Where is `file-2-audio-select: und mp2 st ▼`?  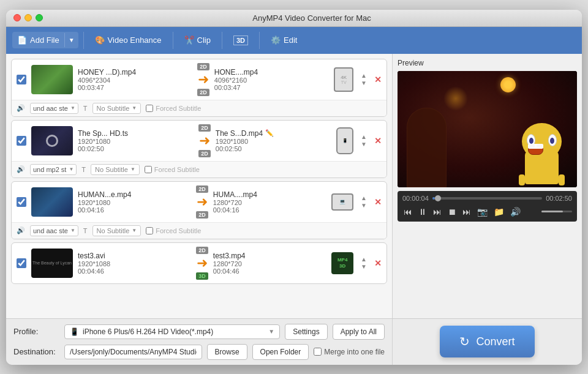
file-2-audio-select: und mp2 st ▼ is located at coordinates (53, 170).